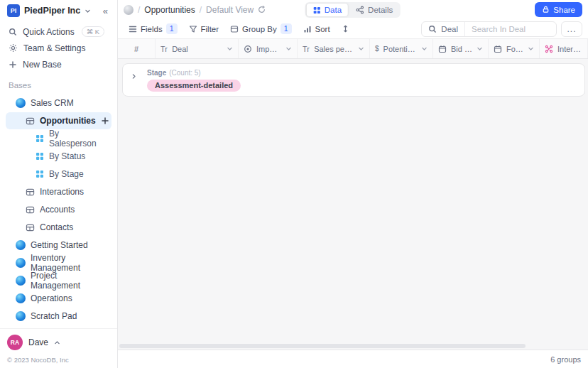  Describe the element at coordinates (58, 210) in the screenshot. I see `sidebar-table-accounts: Accounts` at that location.